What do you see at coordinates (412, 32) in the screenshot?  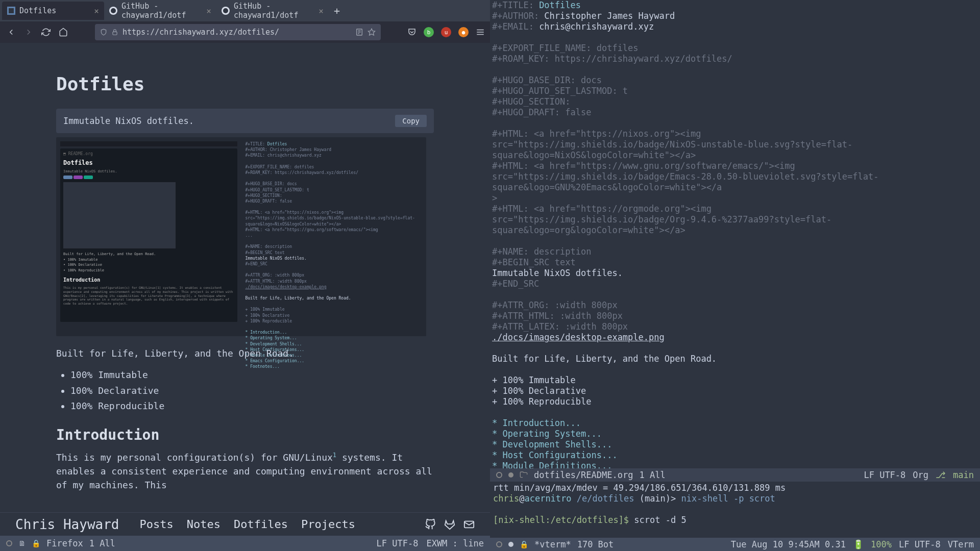 I see `pocket-icon` at bounding box center [412, 32].